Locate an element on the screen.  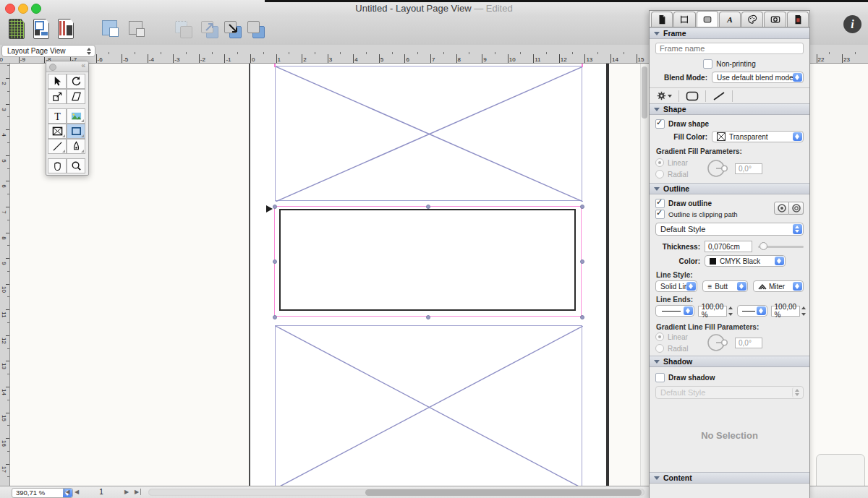
gradient-line-params-label: Gradient Line Fill Parameters: is located at coordinates (729, 327).